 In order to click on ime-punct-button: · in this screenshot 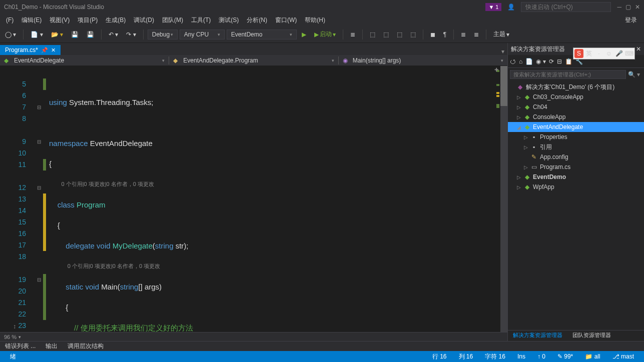, I will do `click(599, 54)`.